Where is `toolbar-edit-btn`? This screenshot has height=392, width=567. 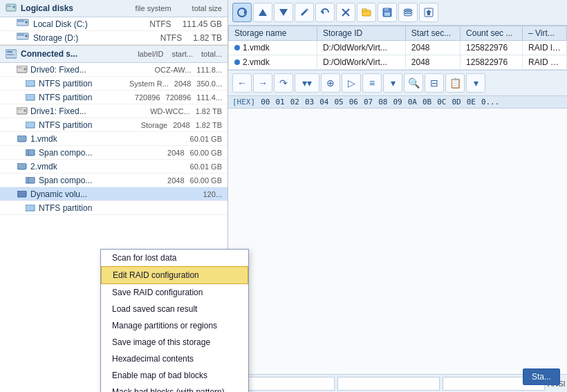 toolbar-edit-btn is located at coordinates (304, 12).